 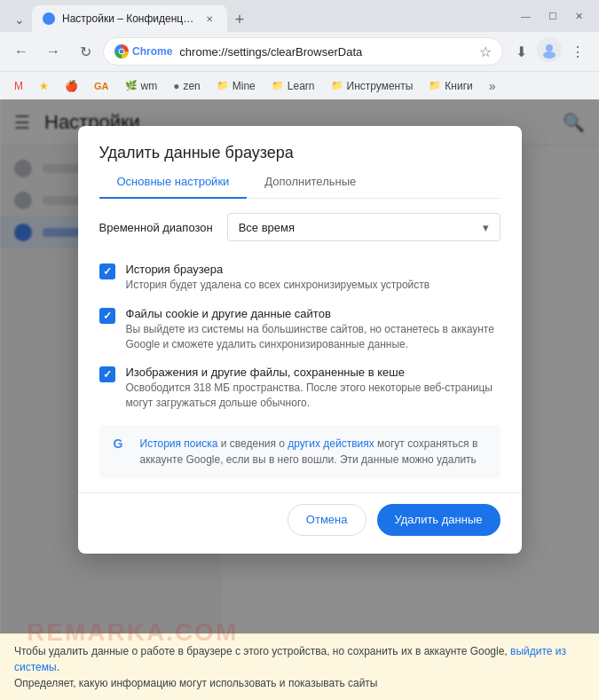 I want to click on bookmark-apple: 🍎, so click(x=71, y=86).